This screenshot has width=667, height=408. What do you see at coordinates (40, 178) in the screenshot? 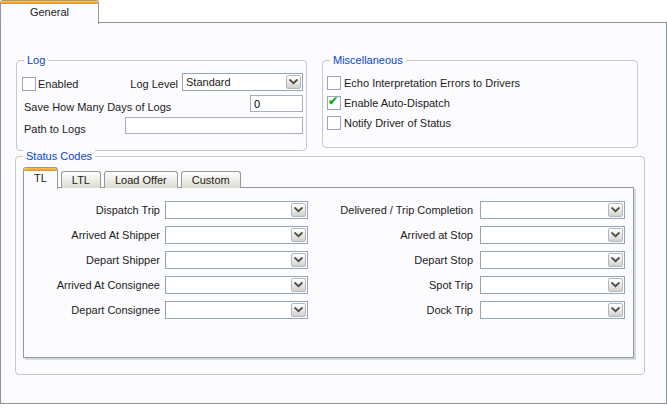
I see `status-tab-label: TL` at bounding box center [40, 178].